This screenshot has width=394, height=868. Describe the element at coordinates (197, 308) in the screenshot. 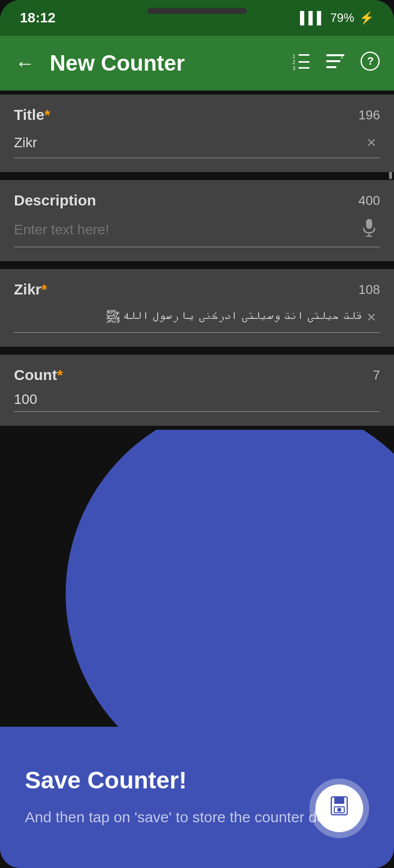

I see `zikr-field-card: Zikr* 108 قلت حيلتى انت وسيلتى ادركنى يا…` at that location.